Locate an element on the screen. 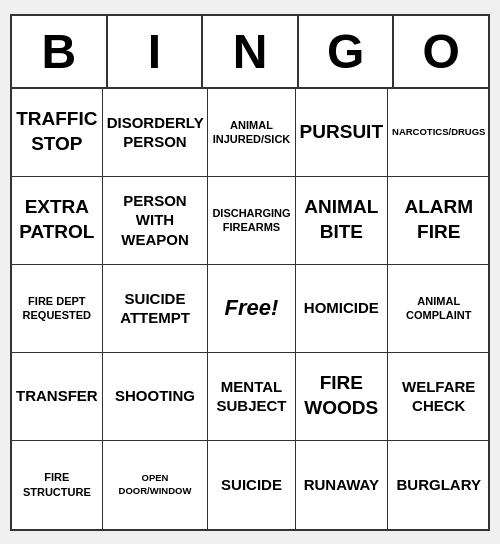 The image size is (500, 544). cell-text-14: ANIMAL COMPLAINT is located at coordinates (438, 308).